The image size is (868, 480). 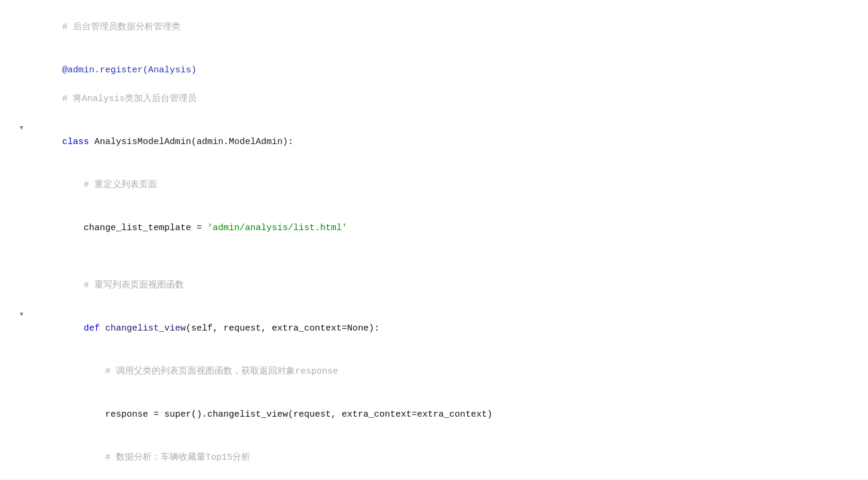 What do you see at coordinates (434, 27) in the screenshot?
I see `code-line-1: # 后台管理员数据分析管理类` at bounding box center [434, 27].